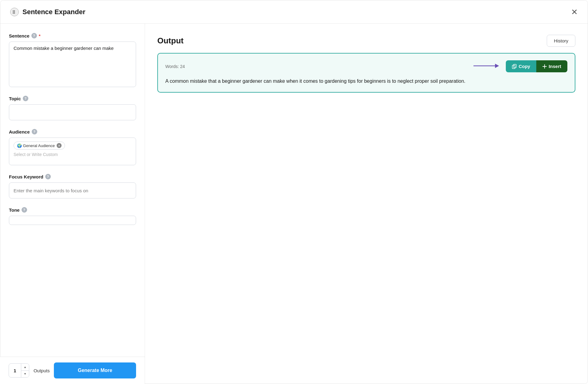 The height and width of the screenshot is (384, 588). Describe the element at coordinates (73, 216) in the screenshot. I see `tone-field-group: Tone ?` at that location.